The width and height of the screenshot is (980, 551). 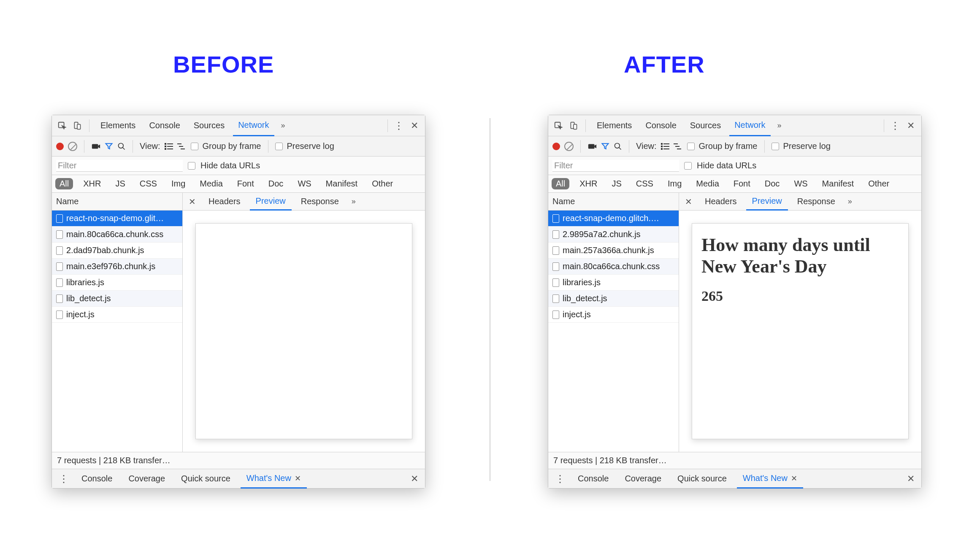 What do you see at coordinates (117, 235) in the screenshot?
I see `request-row: main.80ca66ca.chunk.css` at bounding box center [117, 235].